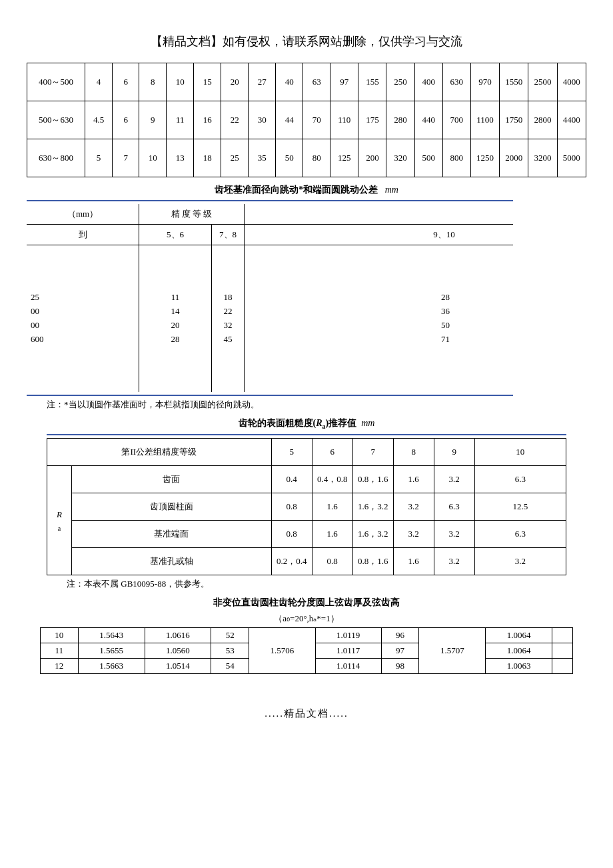 This screenshot has height=868, width=613. Describe the element at coordinates (572, 159) in the screenshot. I see `cell: 5000` at that location.